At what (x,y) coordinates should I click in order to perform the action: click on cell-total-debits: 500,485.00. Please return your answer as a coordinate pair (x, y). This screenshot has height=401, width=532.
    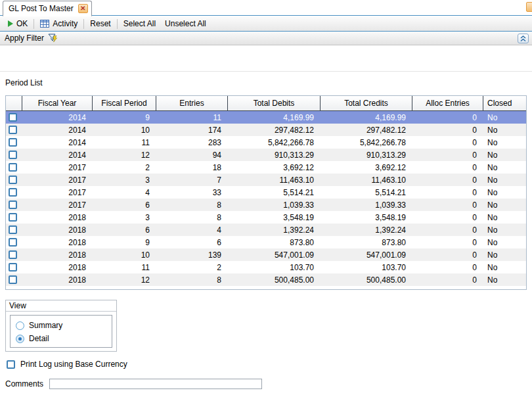
    Looking at the image, I should click on (275, 280).